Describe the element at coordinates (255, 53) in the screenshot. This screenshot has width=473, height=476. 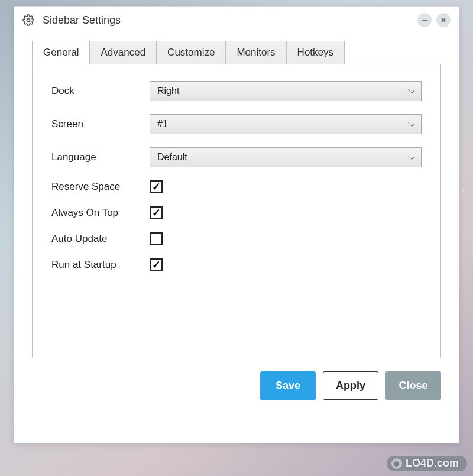
I see `tab-monitors: Monitors` at that location.